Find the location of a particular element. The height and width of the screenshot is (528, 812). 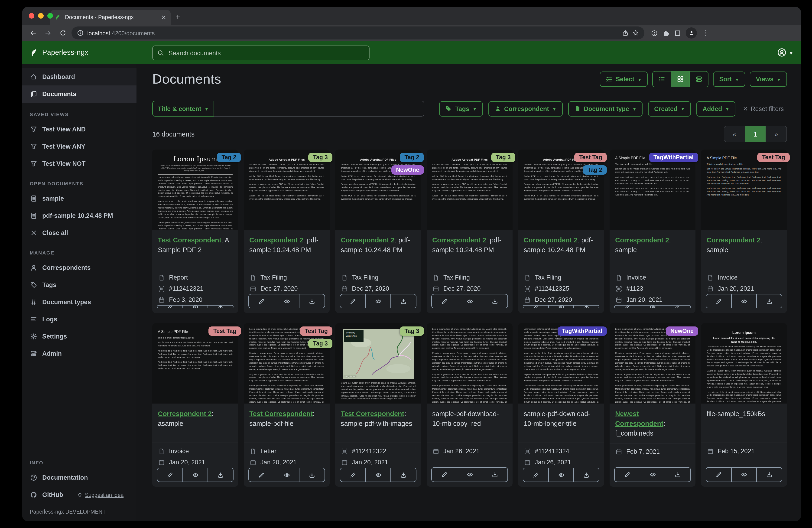

sidebar-item-documents: Documents is located at coordinates (79, 94).